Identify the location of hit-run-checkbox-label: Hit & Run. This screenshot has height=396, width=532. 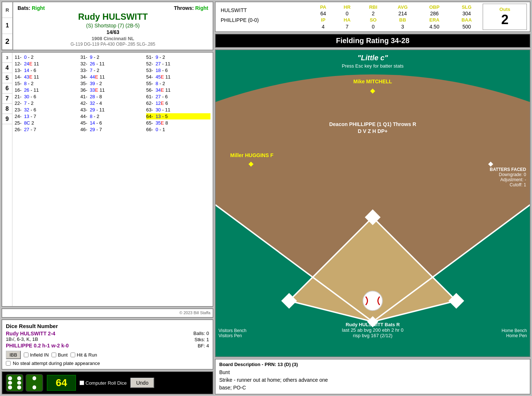
(84, 355).